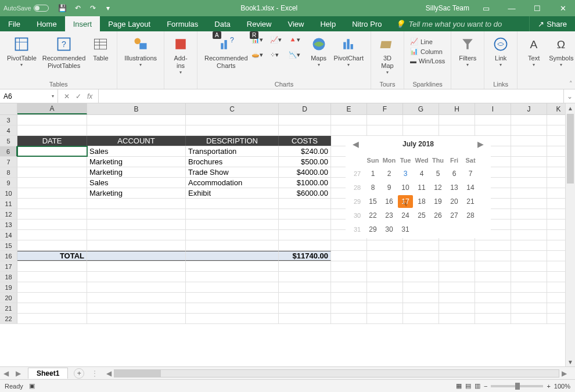 This screenshot has width=575, height=392. I want to click on view-page-break-icon: ▥, so click(477, 386).